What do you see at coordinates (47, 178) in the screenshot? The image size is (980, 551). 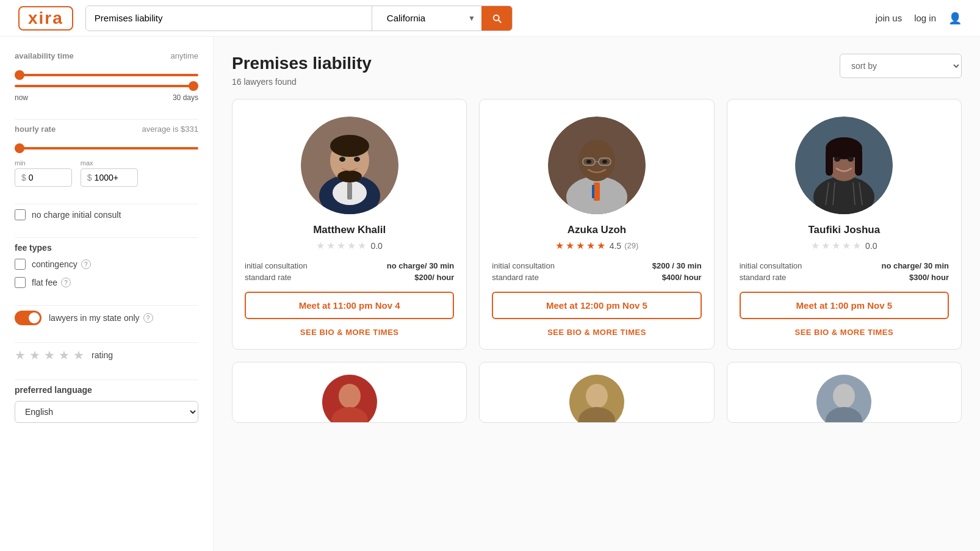 I see `rate-min-input: 0` at bounding box center [47, 178].